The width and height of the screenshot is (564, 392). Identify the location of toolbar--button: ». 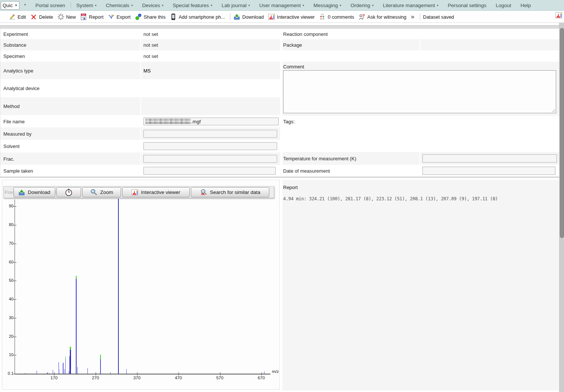
(412, 17).